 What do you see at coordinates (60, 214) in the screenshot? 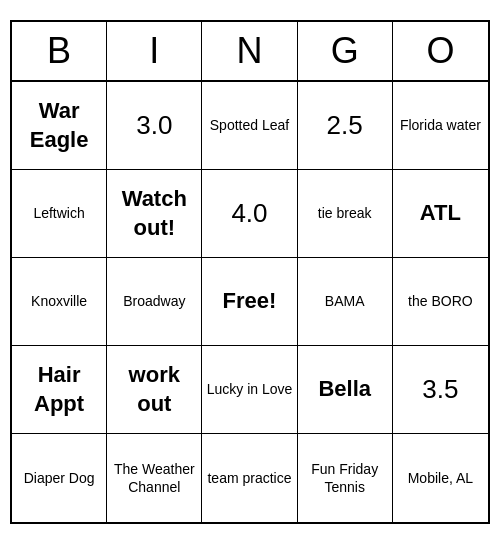
I see `bingo-cell-5: Leftwich` at bounding box center [60, 214].